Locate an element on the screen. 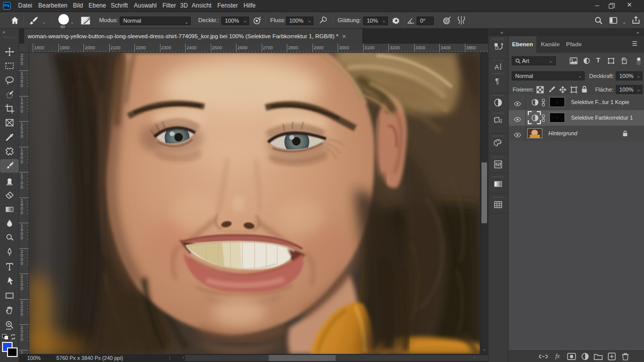 Image resolution: width=644 pixels, height=362 pixels. svg-text: A is located at coordinates (497, 67).